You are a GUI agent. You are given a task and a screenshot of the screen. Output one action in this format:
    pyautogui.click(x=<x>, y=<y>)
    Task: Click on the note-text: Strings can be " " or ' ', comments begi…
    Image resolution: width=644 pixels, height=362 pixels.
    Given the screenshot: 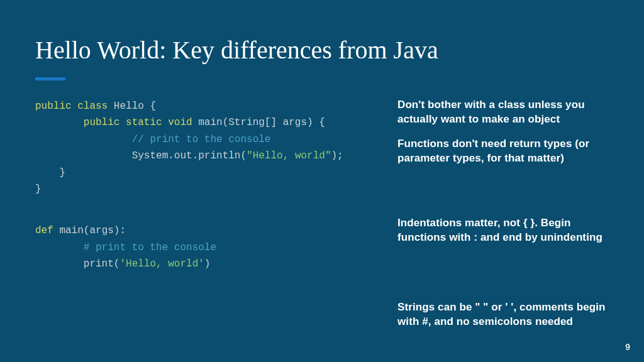 What is the action you would take?
    pyautogui.click(x=503, y=315)
    